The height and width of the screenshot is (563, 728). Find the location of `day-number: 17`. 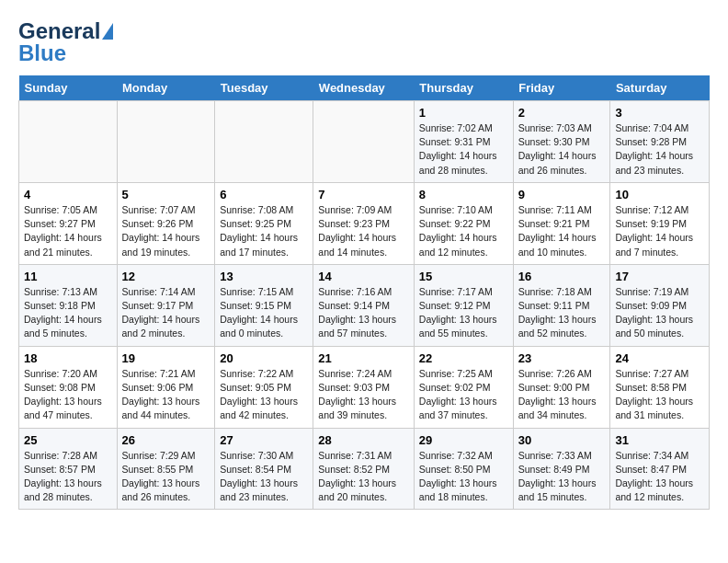

day-number: 17 is located at coordinates (660, 276).